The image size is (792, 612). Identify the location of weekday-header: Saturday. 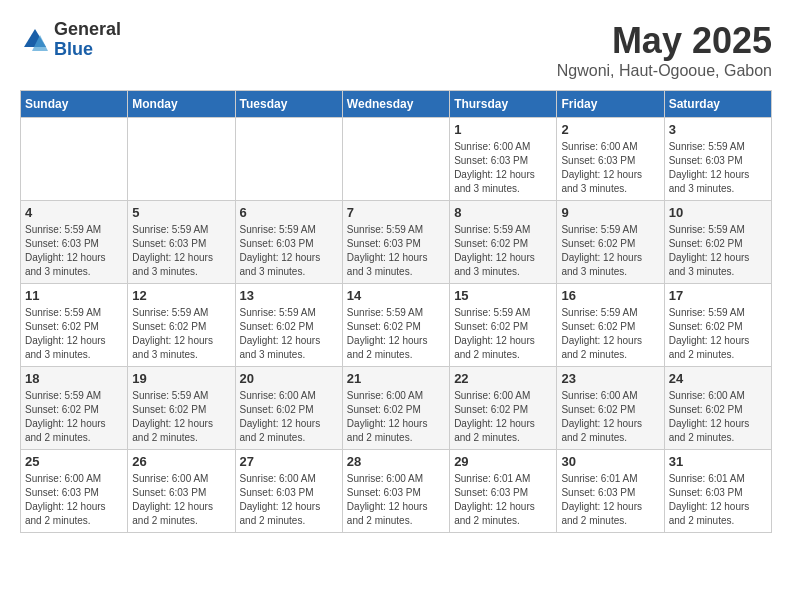
(718, 104).